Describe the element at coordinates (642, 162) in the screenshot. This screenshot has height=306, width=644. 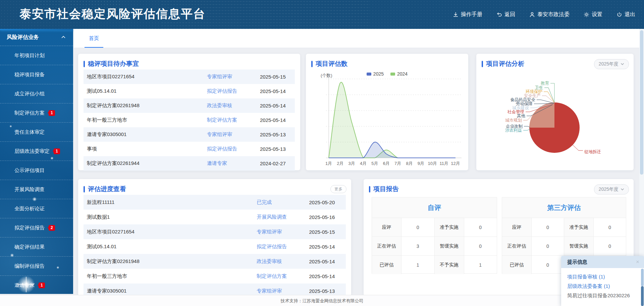
I see `page-scrollbar` at that location.